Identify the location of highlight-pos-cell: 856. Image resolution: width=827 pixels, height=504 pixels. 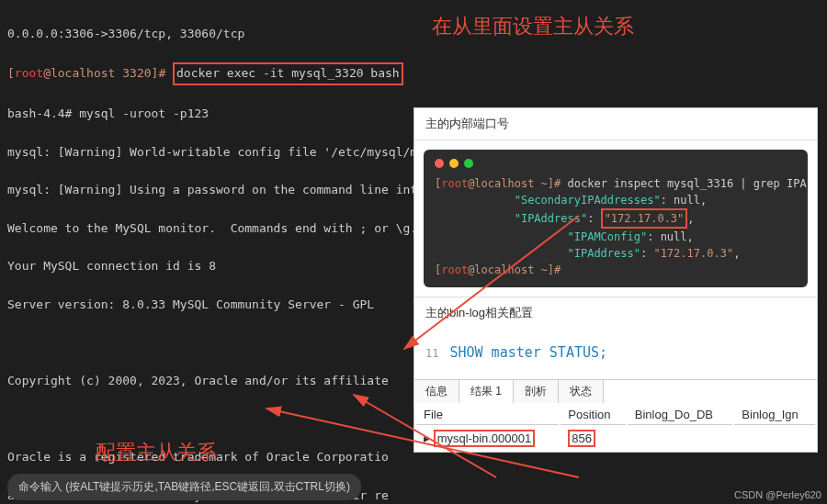
(582, 439).